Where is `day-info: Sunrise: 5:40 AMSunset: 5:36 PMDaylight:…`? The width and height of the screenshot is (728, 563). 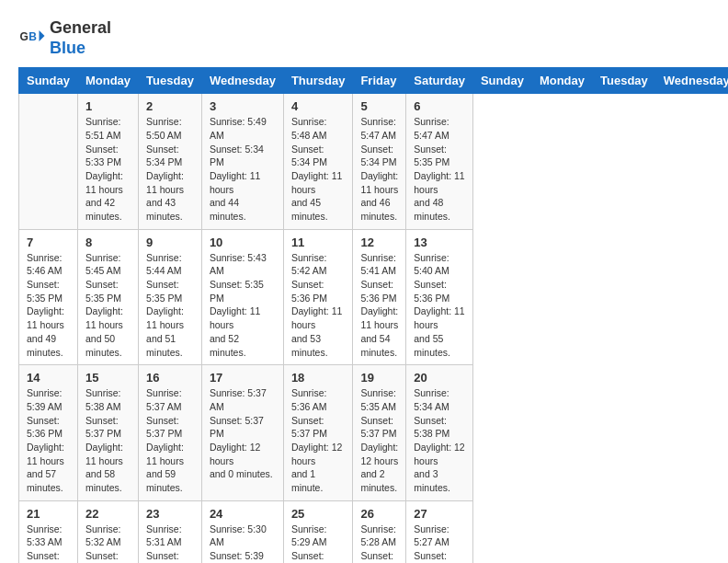 day-info: Sunrise: 5:40 AMSunset: 5:36 PMDaylight:… is located at coordinates (439, 305).